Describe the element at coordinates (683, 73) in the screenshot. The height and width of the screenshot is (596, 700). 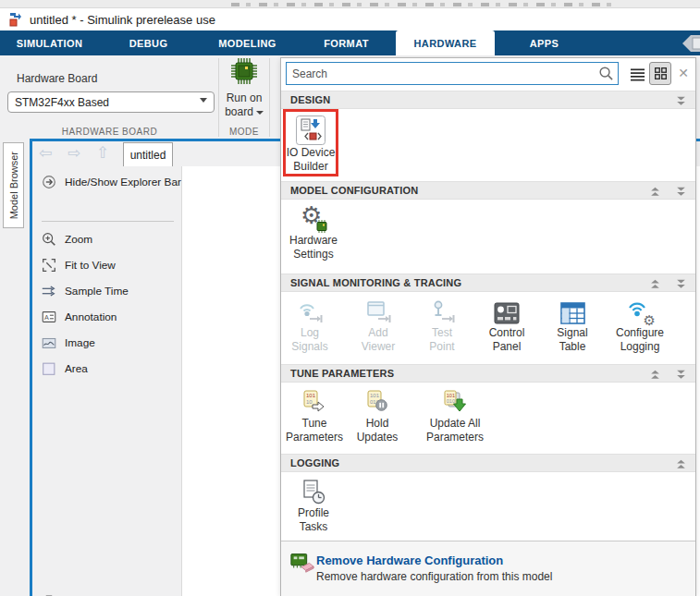
I see `close-icon: ✕` at that location.